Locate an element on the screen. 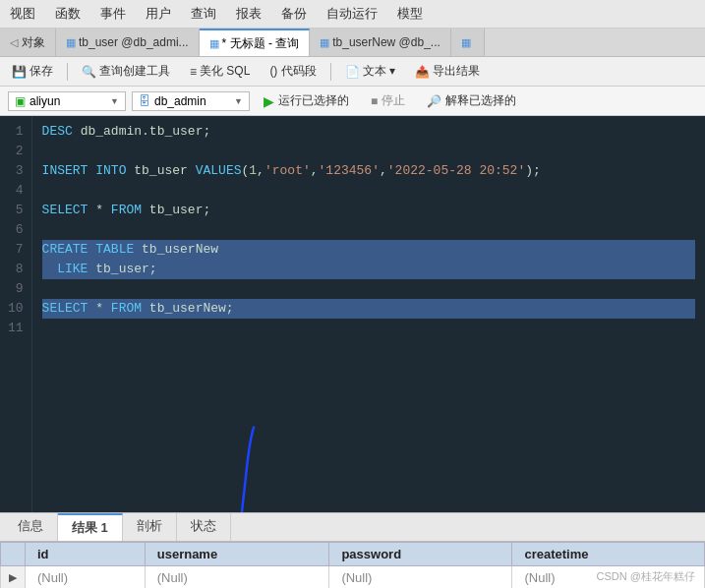 This screenshot has height=588, width=705. save-button: 💾 保存 is located at coordinates (32, 71).